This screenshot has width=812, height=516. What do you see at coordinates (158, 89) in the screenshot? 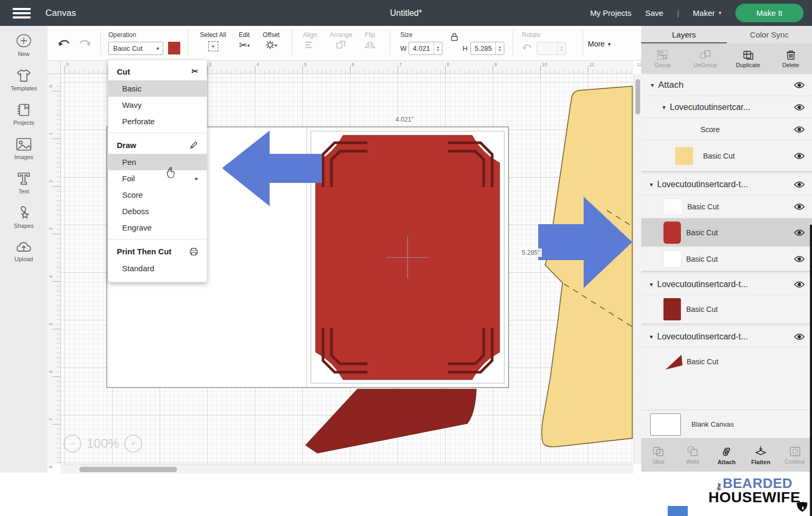
I see `menu-item-basic: Basic` at bounding box center [158, 89].